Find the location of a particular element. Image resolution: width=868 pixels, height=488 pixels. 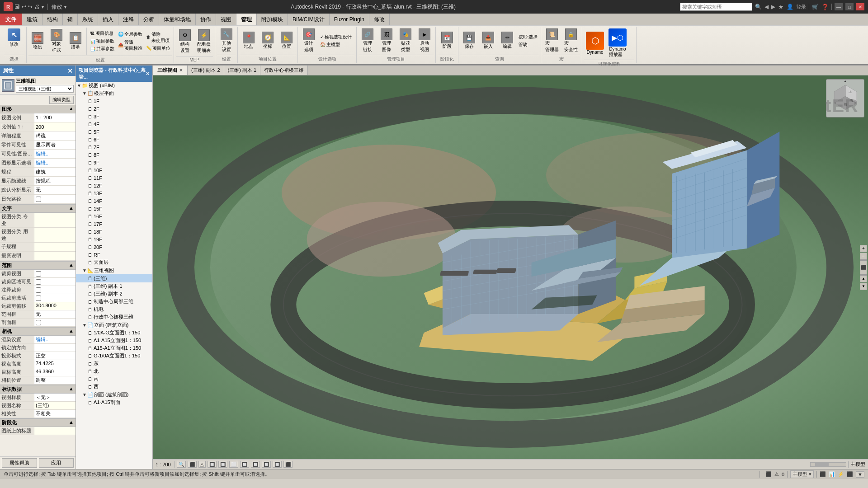

main-model-btn: 🏠主模型 is located at coordinates (336, 45).